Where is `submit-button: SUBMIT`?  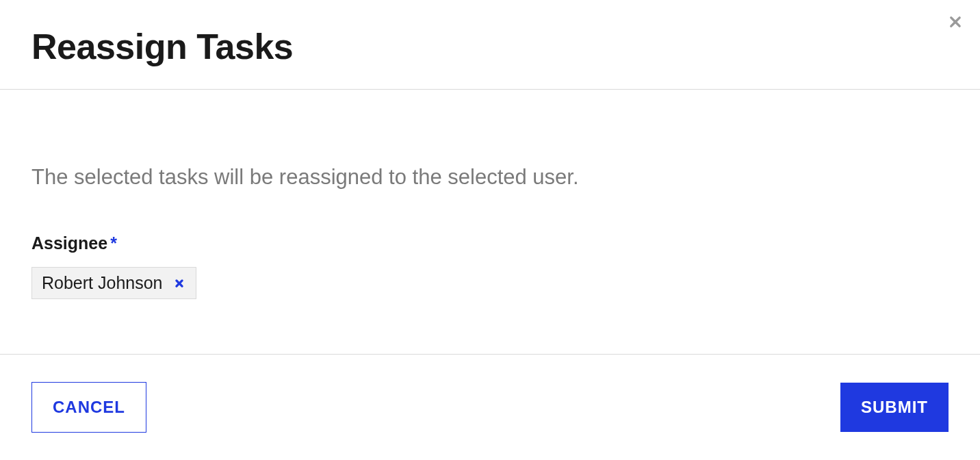 submit-button: SUBMIT is located at coordinates (894, 407).